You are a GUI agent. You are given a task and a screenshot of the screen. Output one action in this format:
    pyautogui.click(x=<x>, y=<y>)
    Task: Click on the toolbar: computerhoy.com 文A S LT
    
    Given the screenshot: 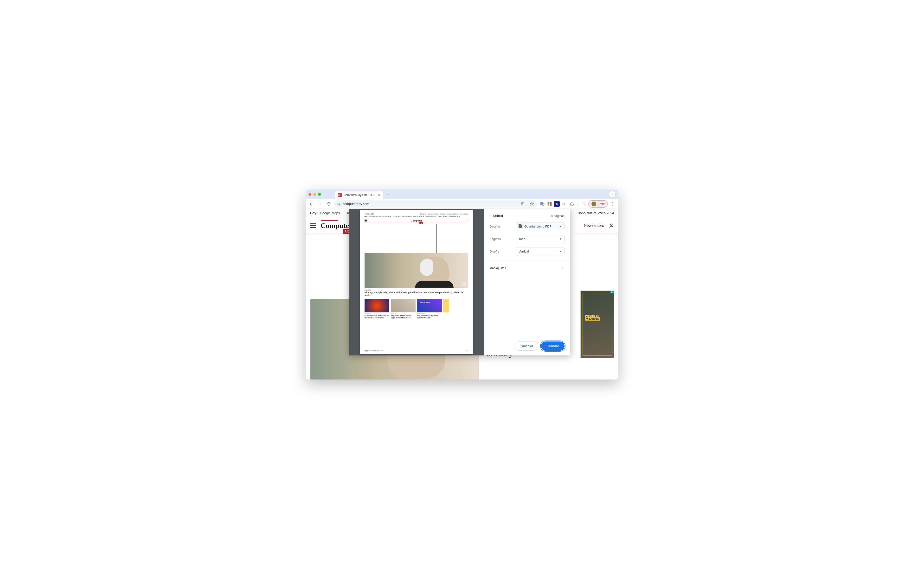 What is the action you would take?
    pyautogui.click(x=462, y=204)
    